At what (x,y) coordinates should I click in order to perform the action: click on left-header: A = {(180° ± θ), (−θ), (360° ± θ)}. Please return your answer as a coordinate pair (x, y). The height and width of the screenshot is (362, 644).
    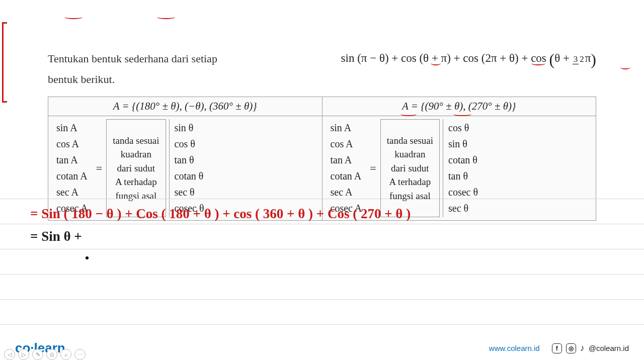
    Looking at the image, I should click on (185, 107).